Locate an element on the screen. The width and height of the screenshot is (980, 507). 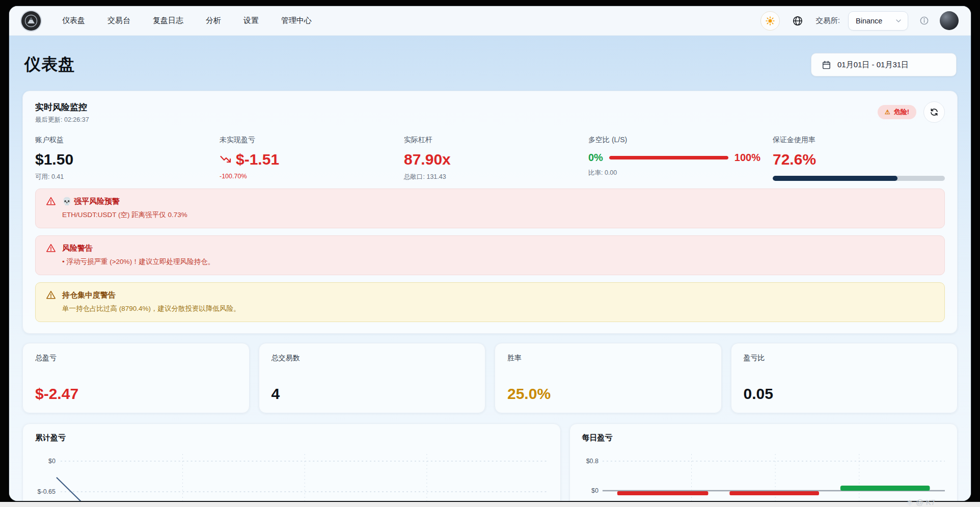
stat-label: 盈亏比 is located at coordinates (845, 358).